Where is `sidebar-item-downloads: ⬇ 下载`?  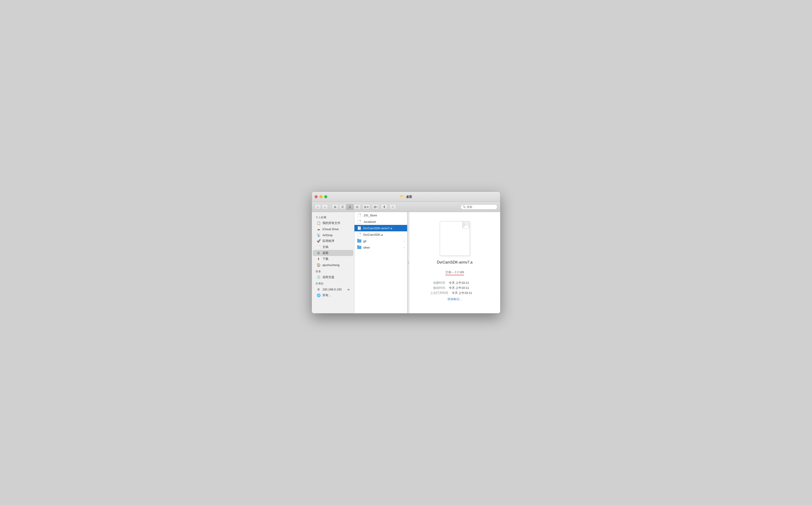 sidebar-item-downloads: ⬇ 下载 is located at coordinates (333, 259).